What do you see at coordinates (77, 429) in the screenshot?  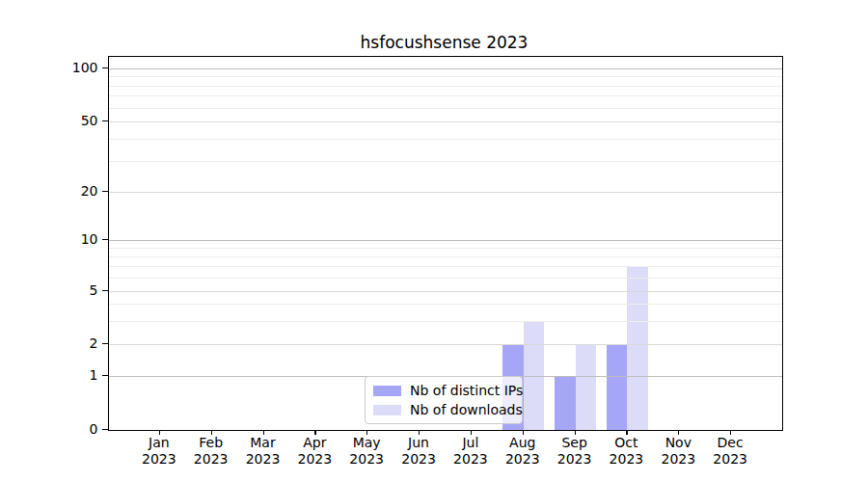 I see `y-tick-label-0: 0` at bounding box center [77, 429].